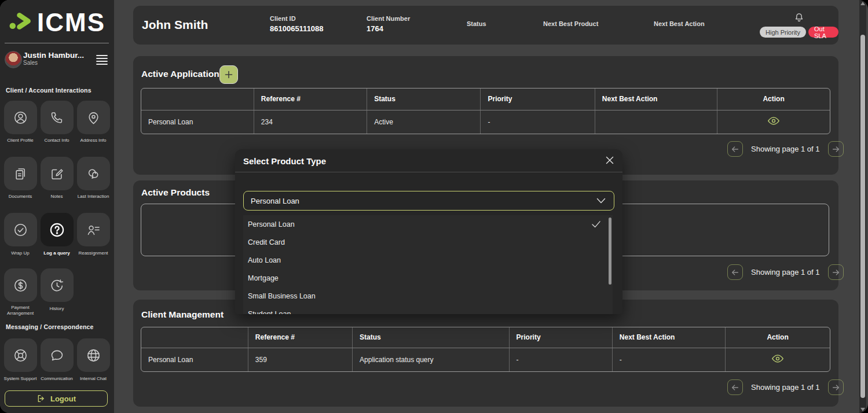  Describe the element at coordinates (94, 355) in the screenshot. I see `sidebar-item-internal-chat` at that location.